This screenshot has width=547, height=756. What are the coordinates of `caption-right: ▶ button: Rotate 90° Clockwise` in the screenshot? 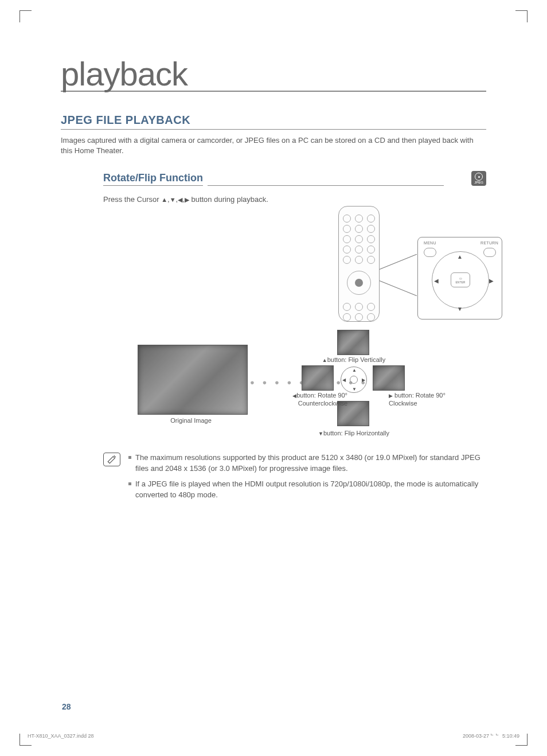 It's located at (420, 399).